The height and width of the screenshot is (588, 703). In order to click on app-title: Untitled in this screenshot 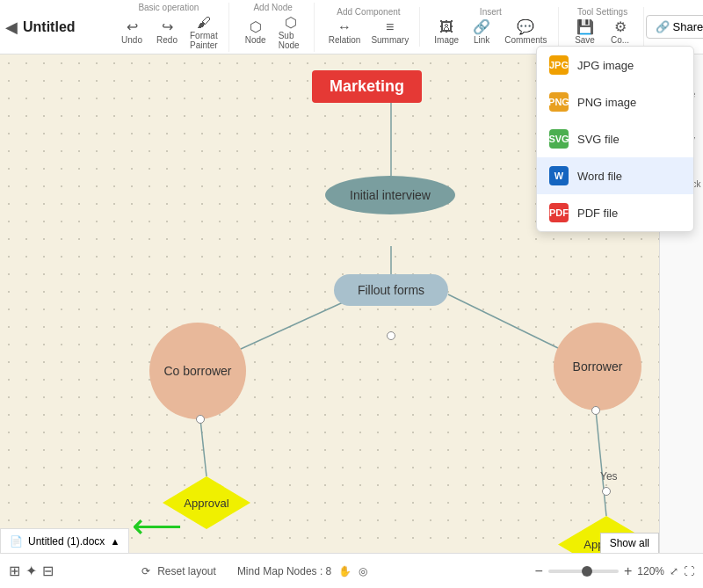, I will do `click(58, 27)`.